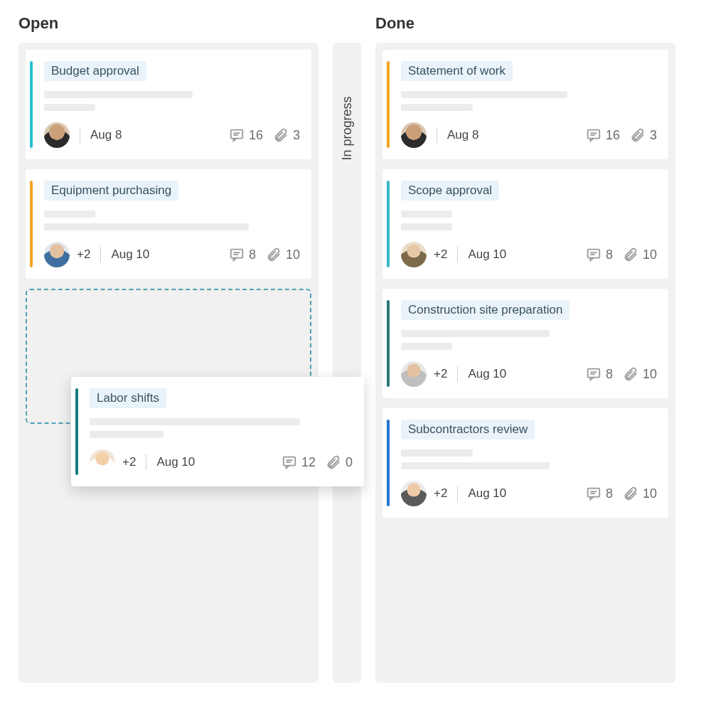 This screenshot has height=709, width=728. Describe the element at coordinates (525, 343) in the screenshot. I see `task-card: Construction site preparation +2 Aug 10 …` at that location.